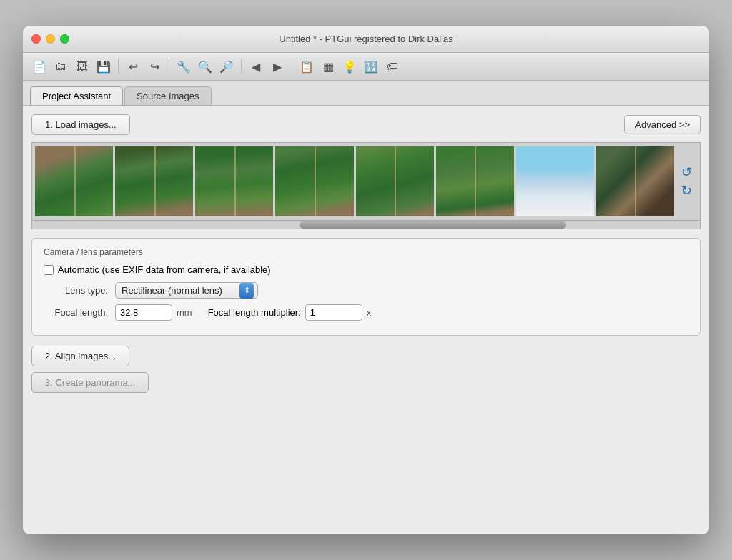 Image resolution: width=732 pixels, height=560 pixels. I want to click on maximize-button, so click(64, 39).